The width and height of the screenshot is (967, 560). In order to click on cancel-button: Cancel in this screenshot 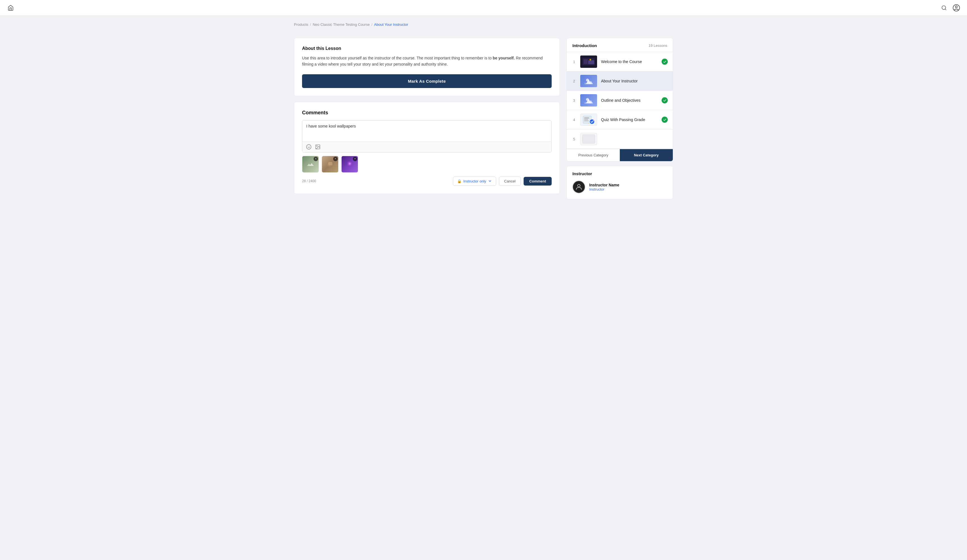, I will do `click(510, 181)`.